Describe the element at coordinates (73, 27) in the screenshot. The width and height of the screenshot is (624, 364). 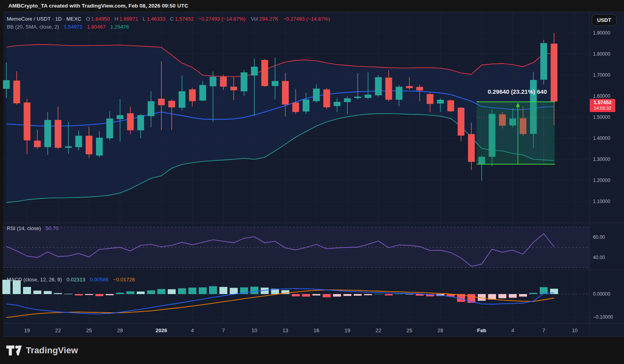
I see `bb-basis-value: 1.54972` at that location.